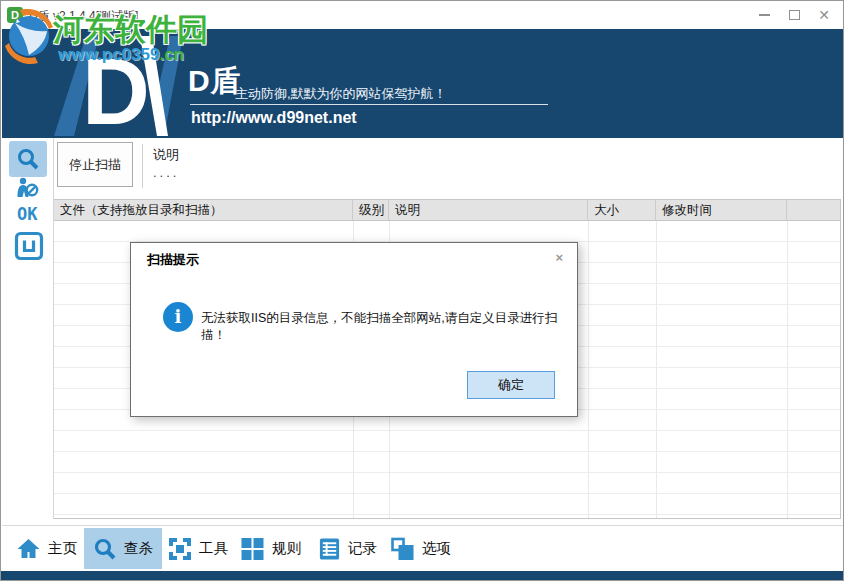 The image size is (844, 581). Describe the element at coordinates (447, 210) in the screenshot. I see `file-table-header: 文件（支持拖放目录和扫描） 级别 说明 大小 修改时间` at that location.